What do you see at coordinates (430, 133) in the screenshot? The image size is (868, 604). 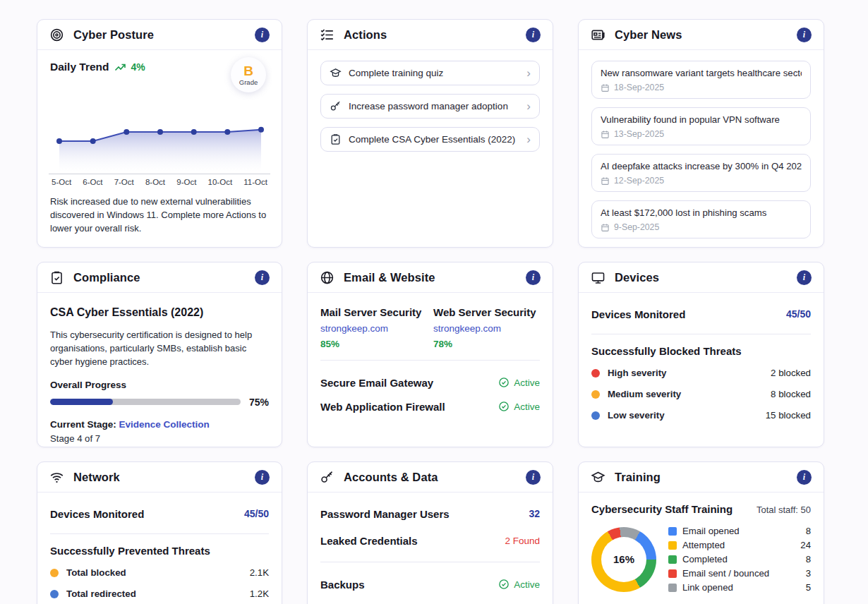 I see `actions-card: Actions i Complete training quiz ›` at bounding box center [430, 133].